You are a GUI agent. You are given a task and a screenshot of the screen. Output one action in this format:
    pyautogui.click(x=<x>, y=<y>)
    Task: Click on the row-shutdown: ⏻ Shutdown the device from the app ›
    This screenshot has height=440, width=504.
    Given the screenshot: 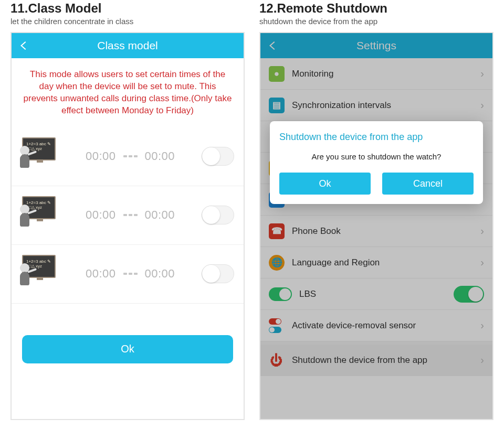 What is the action you would take?
    pyautogui.click(x=376, y=360)
    